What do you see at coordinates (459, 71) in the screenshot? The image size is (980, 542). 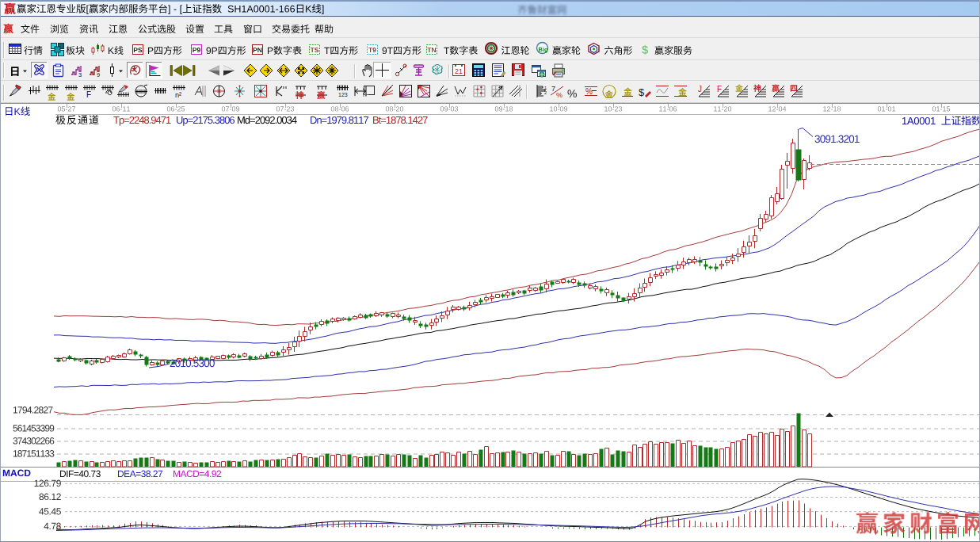 I see `svg-text: 21` at bounding box center [459, 71].